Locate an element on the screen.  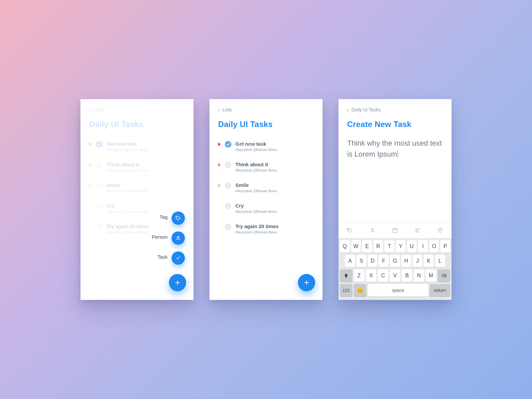
key-space: space is located at coordinates (398, 290).